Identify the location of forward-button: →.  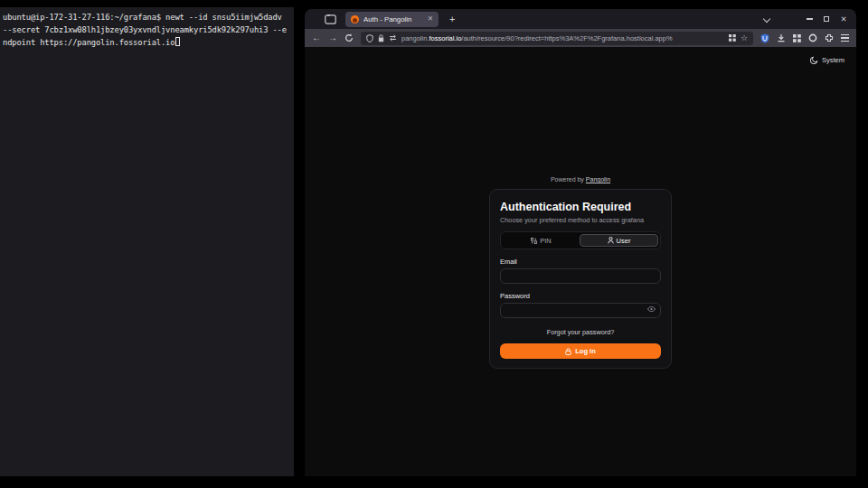
(333, 38).